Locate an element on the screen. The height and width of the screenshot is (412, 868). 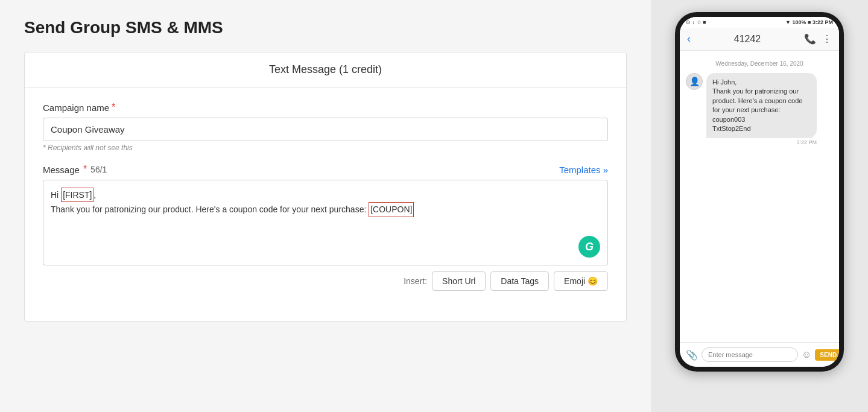
phone-status-bar: ⊙ ↓ ☆ ■ ▼ 100% ■ 3:22 PM is located at coordinates (759, 22).